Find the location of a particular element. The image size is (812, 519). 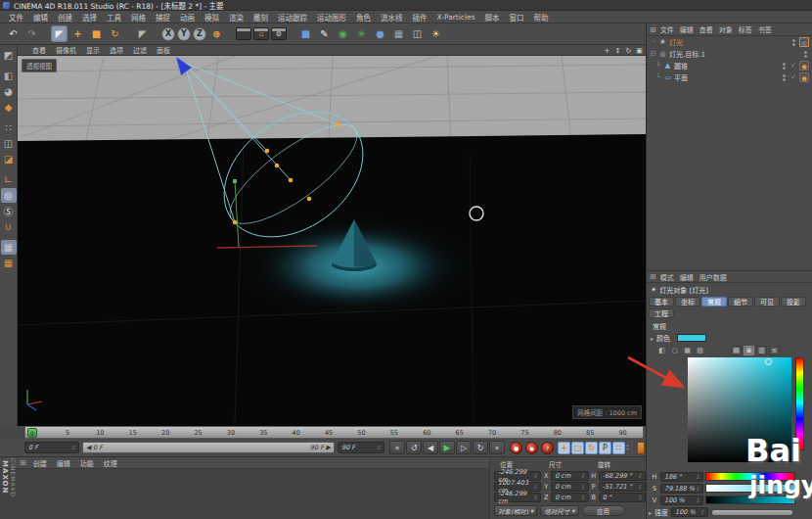

menu-edit: 编辑 is located at coordinates (41, 18).